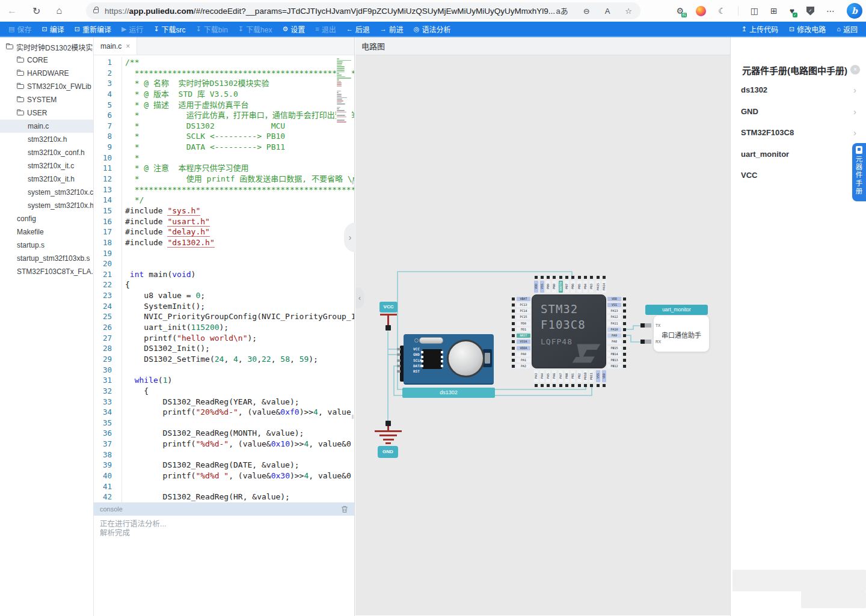  Describe the element at coordinates (604, 287) in the screenshot. I see `pin-pa14: PA14` at that location.